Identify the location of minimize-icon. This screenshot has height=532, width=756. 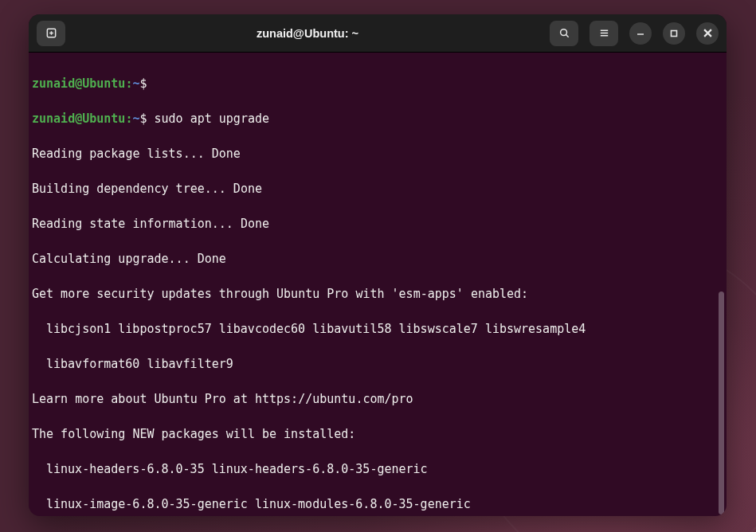
(640, 33).